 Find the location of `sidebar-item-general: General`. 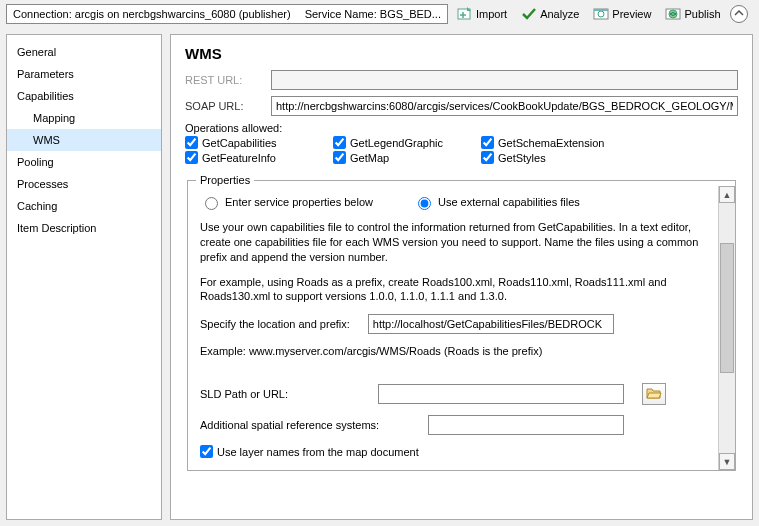

sidebar-item-general: General is located at coordinates (84, 52).